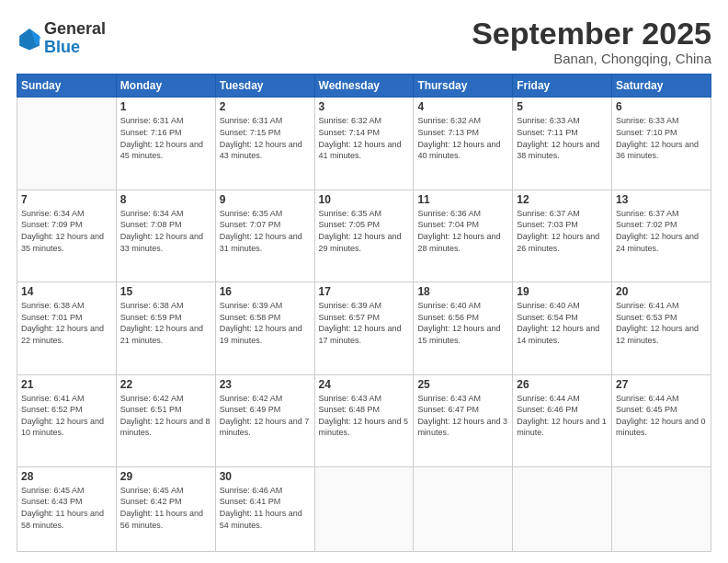 This screenshot has height=563, width=728. Describe the element at coordinates (67, 328) in the screenshot. I see `table-row: 14Sunrise: 6:38 AM Sunset: 7:01 PM Dayli…` at that location.